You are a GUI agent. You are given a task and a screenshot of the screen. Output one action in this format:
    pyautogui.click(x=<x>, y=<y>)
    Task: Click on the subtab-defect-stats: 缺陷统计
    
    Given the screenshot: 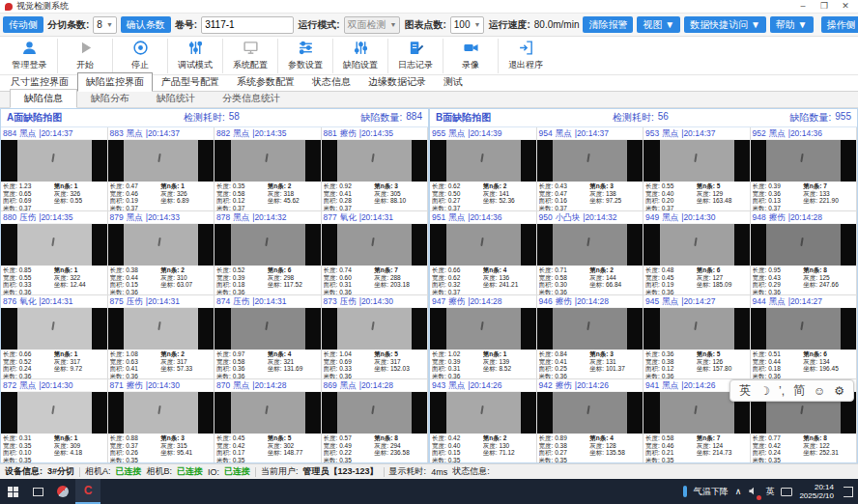 What is the action you would take?
    pyautogui.click(x=176, y=98)
    